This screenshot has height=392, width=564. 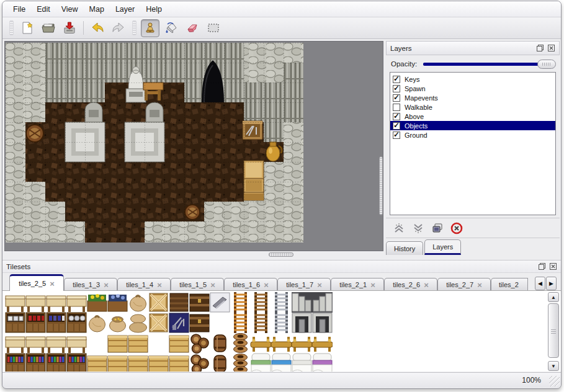 I want to click on new-file-button, so click(x=27, y=29).